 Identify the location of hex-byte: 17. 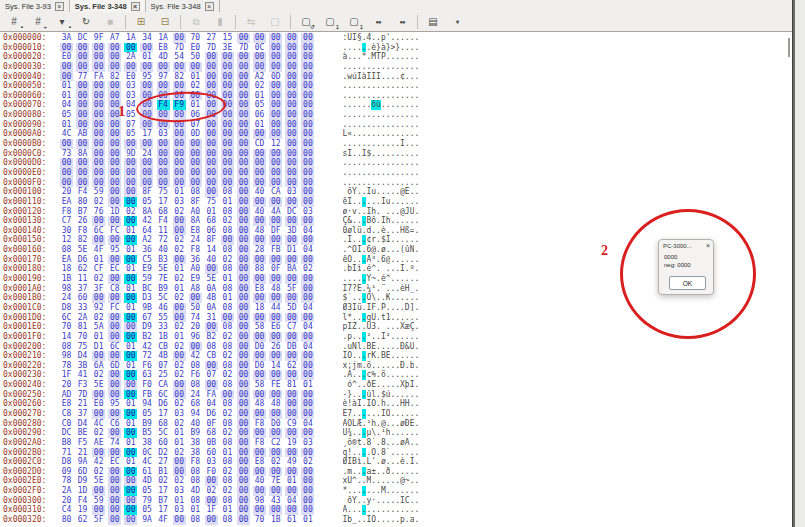
(164, 202).